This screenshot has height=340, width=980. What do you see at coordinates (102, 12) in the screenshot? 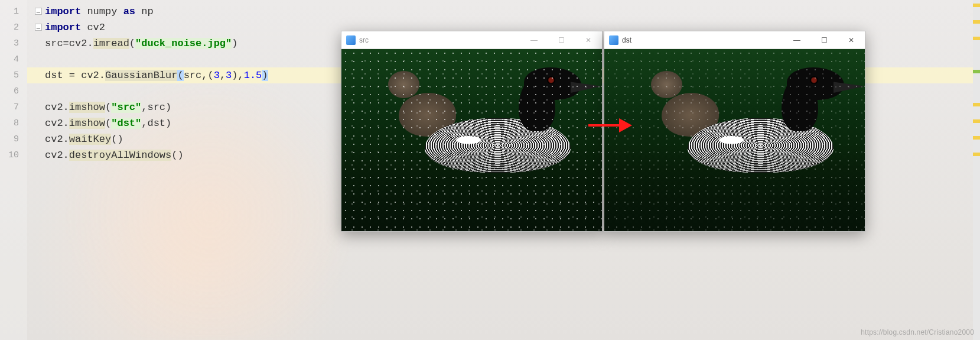
I see `identifier: numpy` at bounding box center [102, 12].